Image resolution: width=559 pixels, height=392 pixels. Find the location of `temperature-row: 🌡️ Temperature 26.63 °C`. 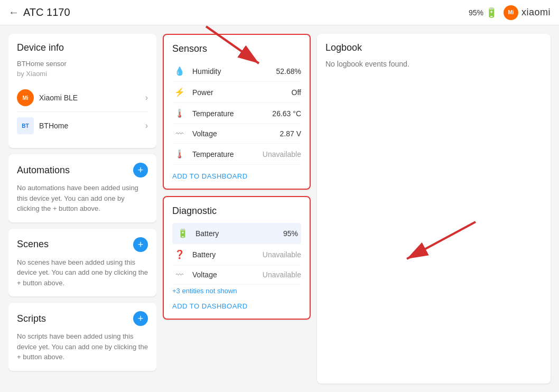

temperature-row: 🌡️ Temperature 26.63 °C is located at coordinates (237, 114).